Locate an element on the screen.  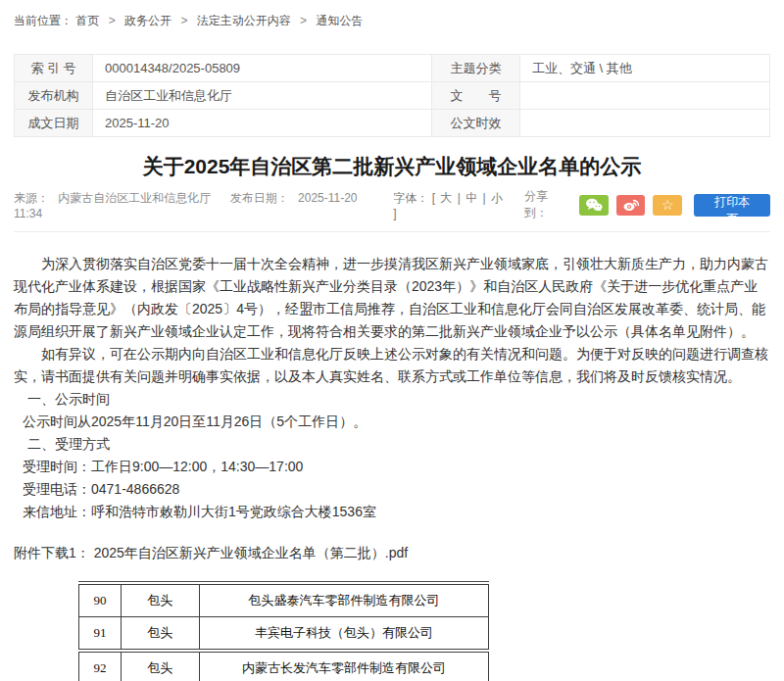
pdf-preview: 90 包头 包头盛泰汽车零部件制造有限公司 91 包头 丰宾电子科技（包头）有限… is located at coordinates (284, 631).